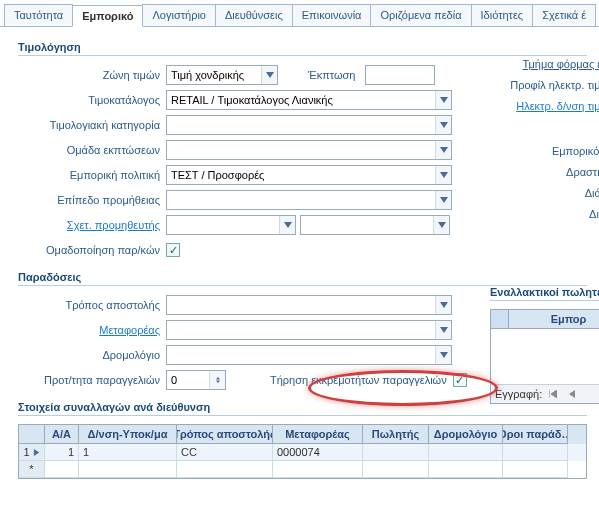 The height and width of the screenshot is (513, 599). What do you see at coordinates (225, 452) in the screenshot?
I see `cell-ship: CC` at bounding box center [225, 452].